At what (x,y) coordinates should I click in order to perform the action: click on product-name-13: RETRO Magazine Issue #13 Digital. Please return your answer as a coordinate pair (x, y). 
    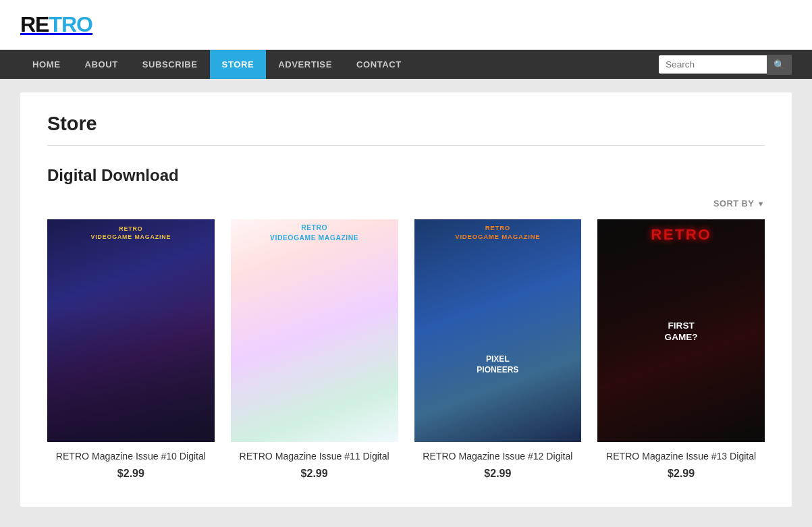
    Looking at the image, I should click on (681, 457).